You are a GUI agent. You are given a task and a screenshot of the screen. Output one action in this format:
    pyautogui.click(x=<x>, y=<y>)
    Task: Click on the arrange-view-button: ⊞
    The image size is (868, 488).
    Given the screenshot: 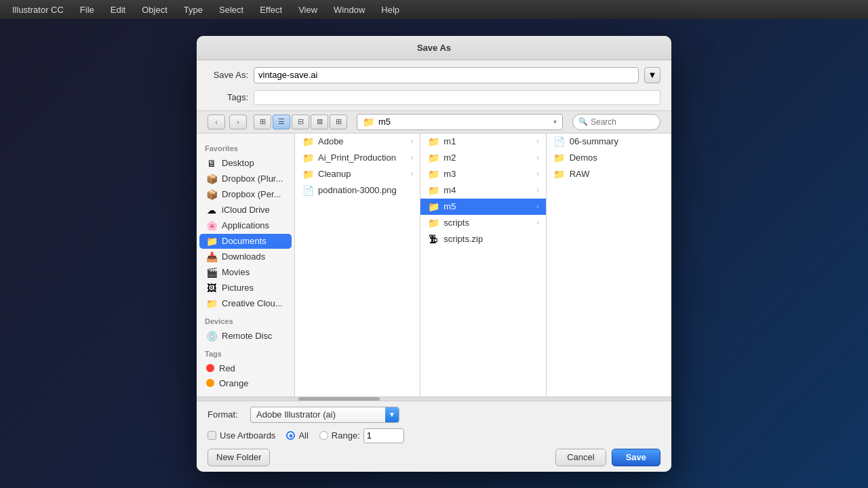 What is the action you would take?
    pyautogui.click(x=338, y=122)
    